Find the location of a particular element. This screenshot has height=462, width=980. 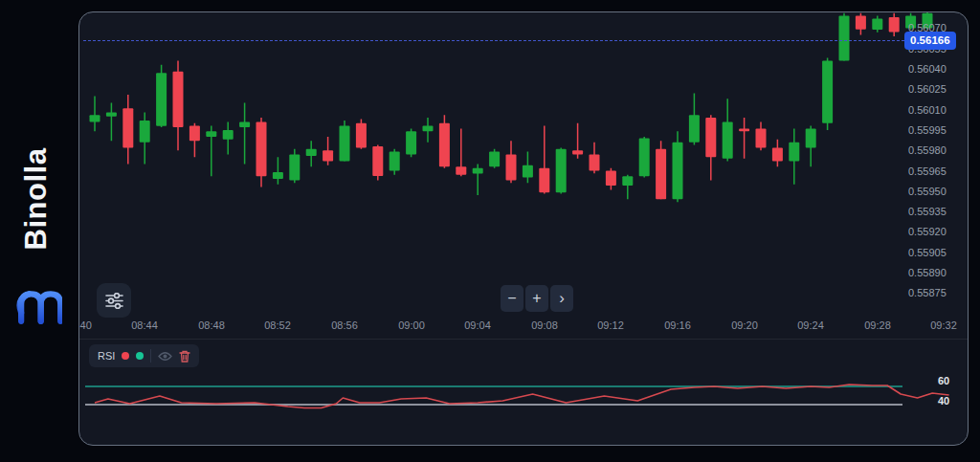

time-axis-tick: 09:00 is located at coordinates (412, 325).